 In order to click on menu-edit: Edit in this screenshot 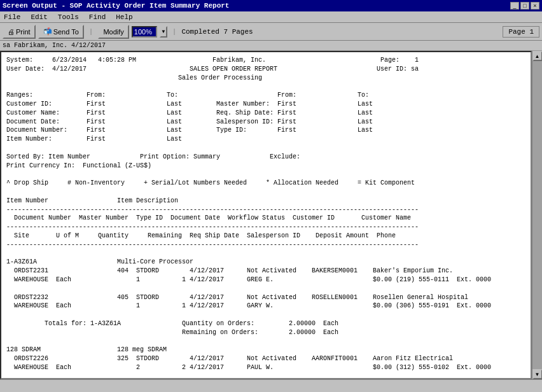, I will do `click(39, 17)`.